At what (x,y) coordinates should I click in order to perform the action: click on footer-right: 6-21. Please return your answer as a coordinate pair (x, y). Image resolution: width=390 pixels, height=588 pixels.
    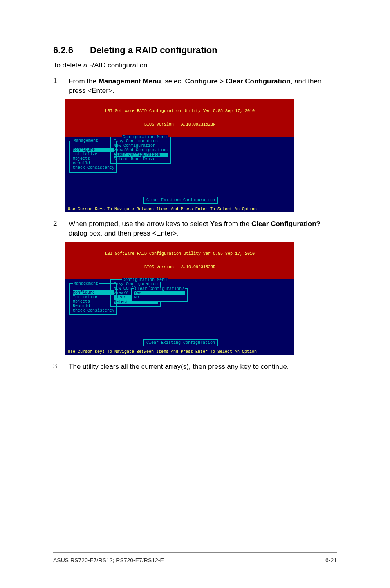
    Looking at the image, I should click on (331, 560).